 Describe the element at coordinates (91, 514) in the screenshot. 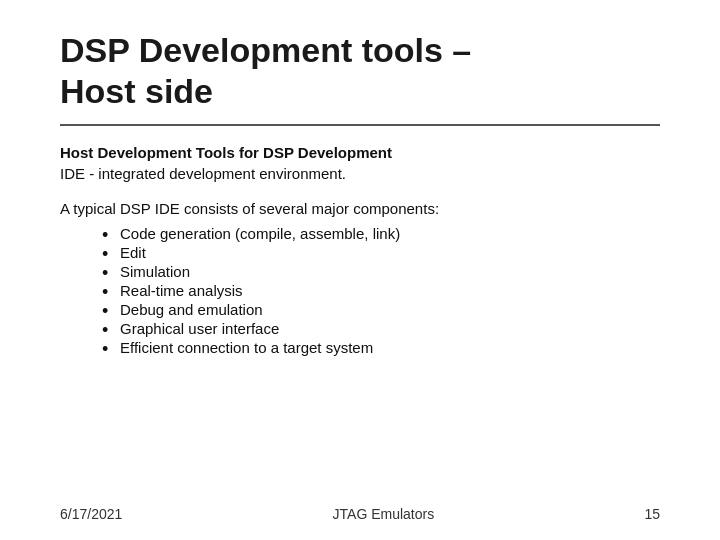

I see `footer-date: 6/17/2021` at that location.